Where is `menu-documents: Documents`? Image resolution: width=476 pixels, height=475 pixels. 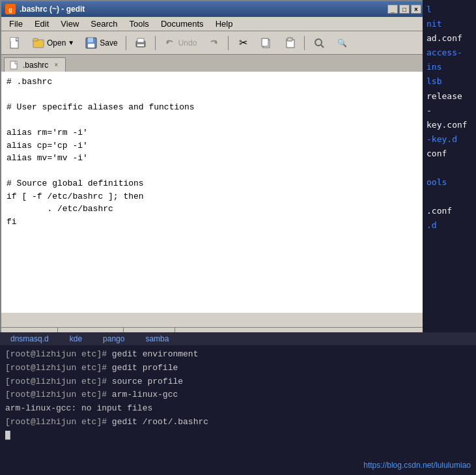
menu-documents: Documents is located at coordinates (182, 23).